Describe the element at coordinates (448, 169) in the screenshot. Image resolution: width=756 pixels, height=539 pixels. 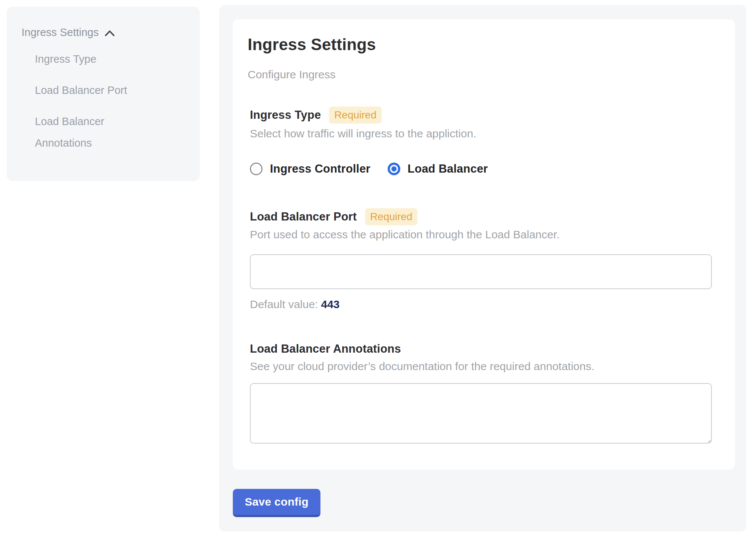
I see `load-balancer-label: Load Balancer` at that location.